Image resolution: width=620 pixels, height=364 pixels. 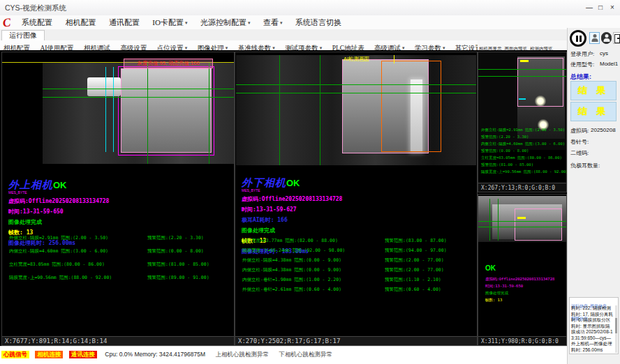 I want to click on menu-view: 查看▾, so click(x=273, y=22).